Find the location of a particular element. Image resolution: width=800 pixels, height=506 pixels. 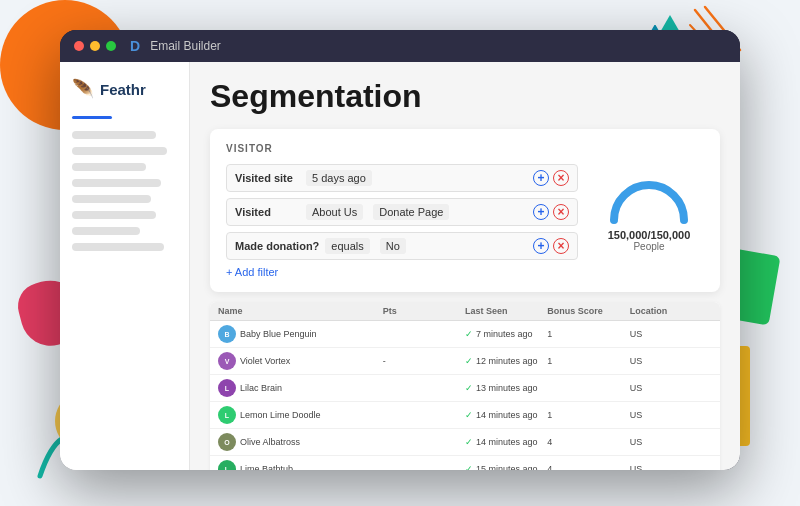

titlebar-dot-yellow is located at coordinates (95, 46).